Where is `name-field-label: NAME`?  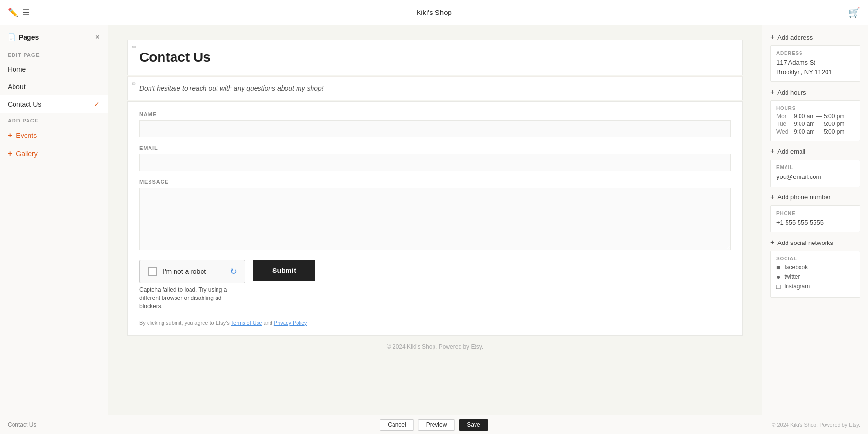 name-field-label: NAME is located at coordinates (435, 114).